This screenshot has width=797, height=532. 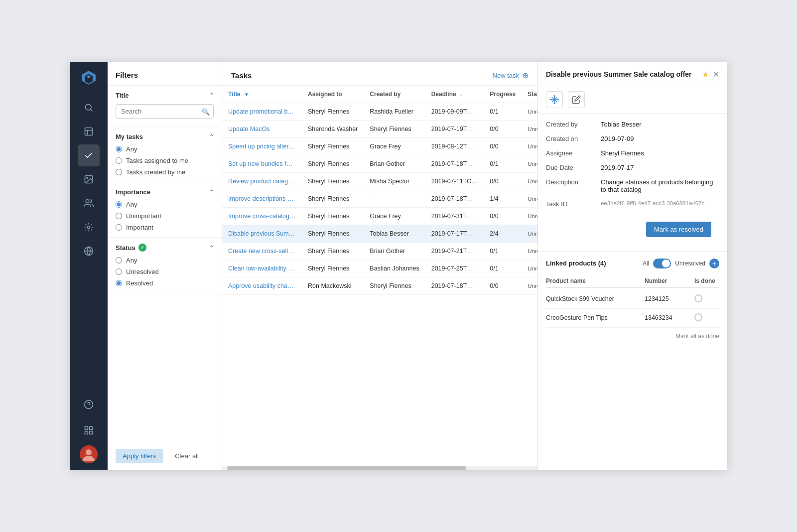 What do you see at coordinates (554, 100) in the screenshot?
I see `snowflake-icon-button` at bounding box center [554, 100].